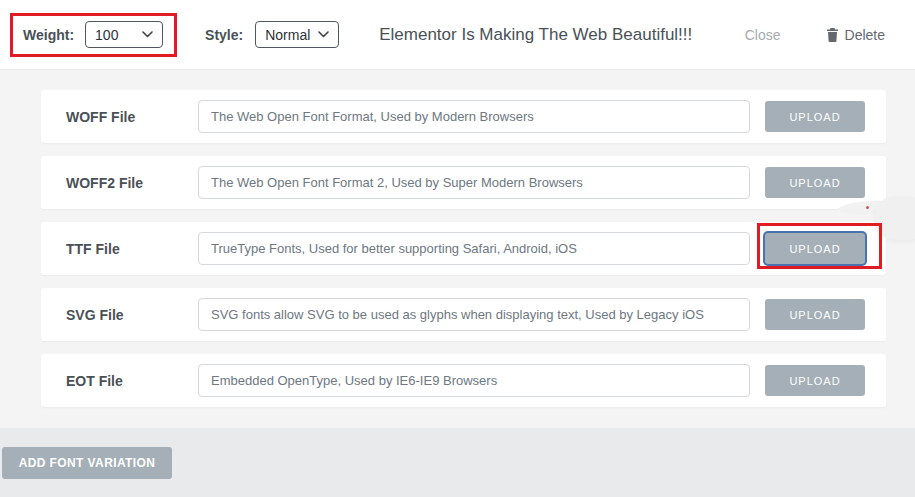 This screenshot has width=915, height=497. What do you see at coordinates (93, 34) in the screenshot?
I see `weight-control: Weight: 100` at bounding box center [93, 34].